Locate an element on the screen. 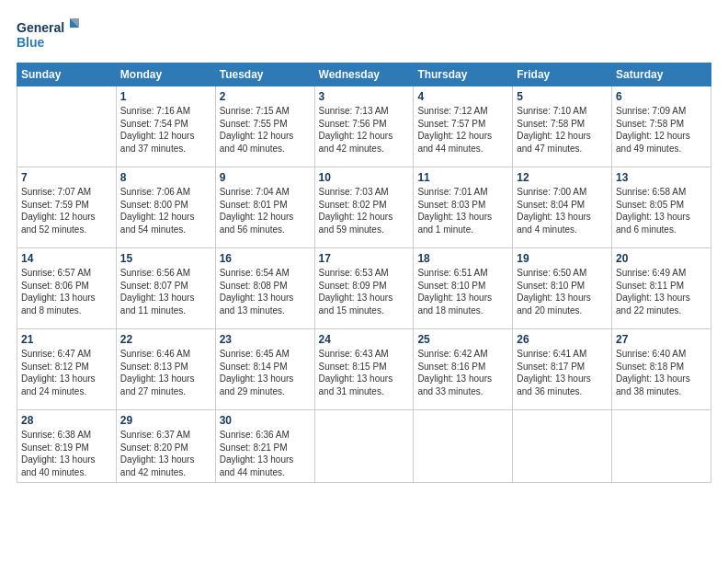 This screenshot has height=563, width=728. day-info: Sunrise: 6:47 AM Sunset: 8:12 PM Dayligh… is located at coordinates (66, 373).